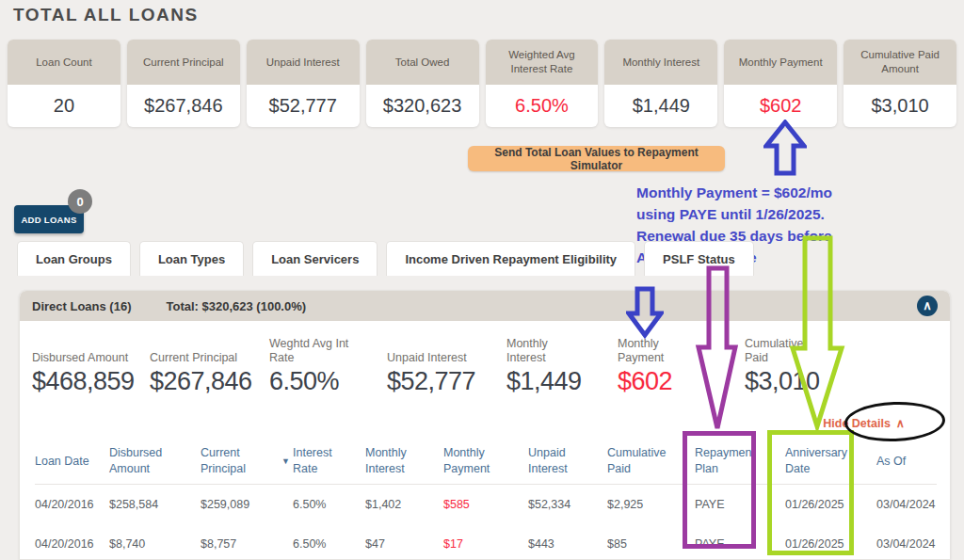 The height and width of the screenshot is (560, 964). Describe the element at coordinates (148, 504) in the screenshot. I see `cell-disbursed-amount: $258,584` at that location.